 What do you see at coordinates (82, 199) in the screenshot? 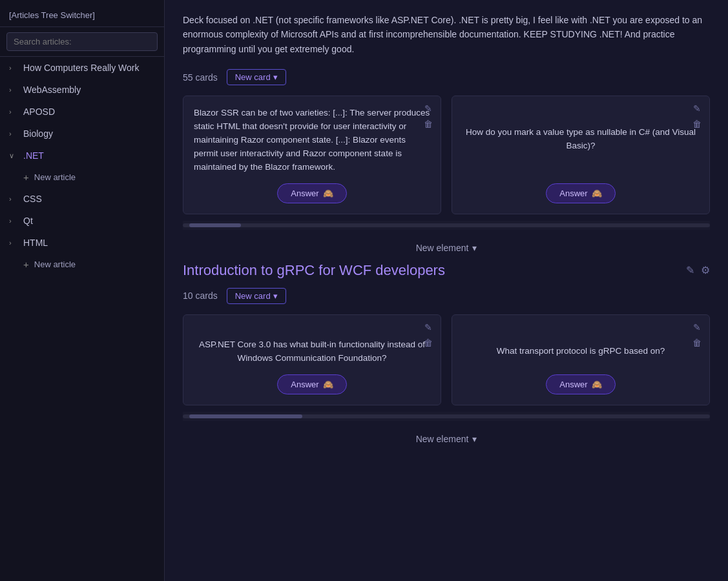
I see `sidebar-item-css: › CSS` at bounding box center [82, 199].